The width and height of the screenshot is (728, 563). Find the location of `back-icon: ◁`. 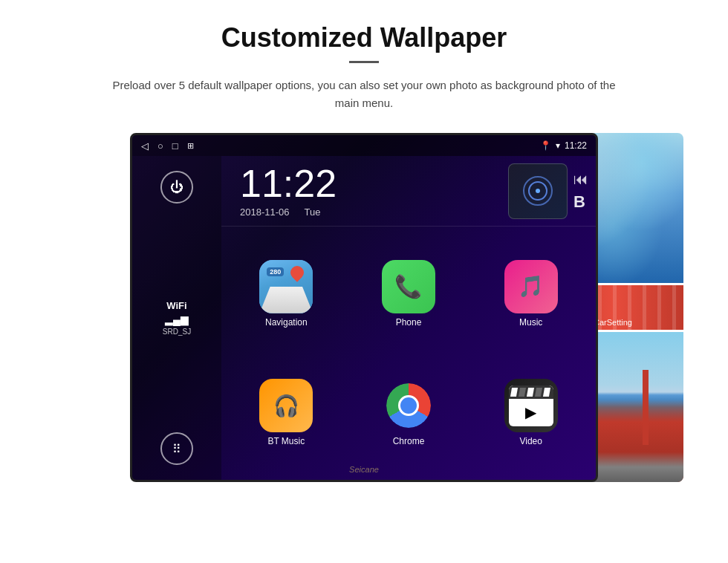

back-icon: ◁ is located at coordinates (145, 146).